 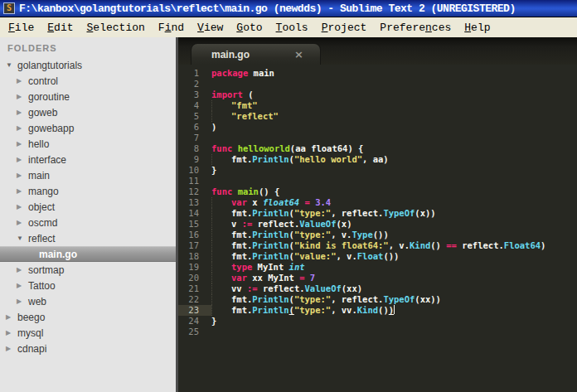 What do you see at coordinates (378, 267) in the screenshot?
I see `code-line-19: 19type MyInt int` at bounding box center [378, 267].